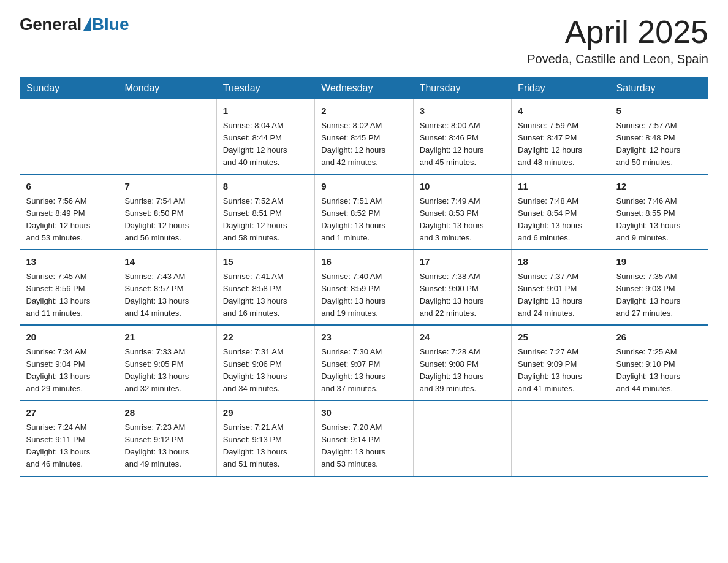 The width and height of the screenshot is (728, 563). Describe the element at coordinates (659, 287) in the screenshot. I see `table-row: 19Sunrise: 7:35 AM Sunset: 9:03 PM Dayli…` at that location.